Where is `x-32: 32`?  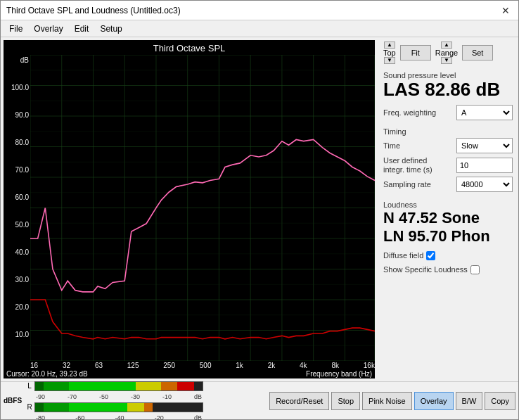
x-32: 32 is located at coordinates (66, 366).